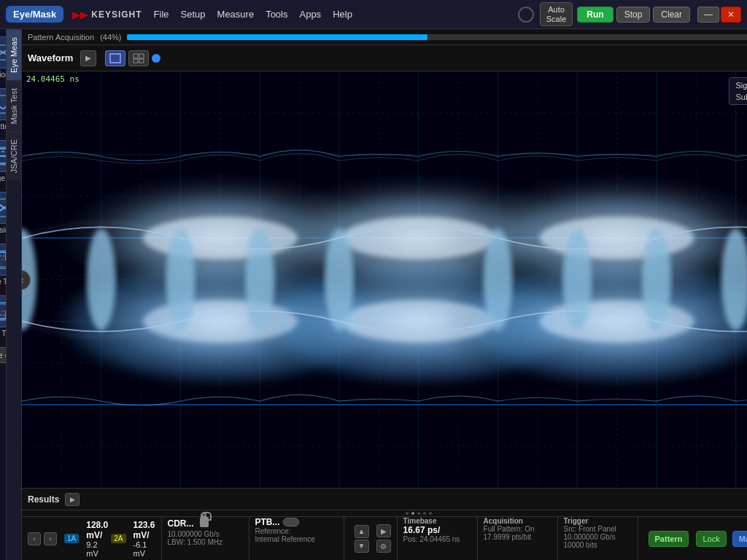 The image size is (747, 560). What do you see at coordinates (3, 265) in the screenshot?
I see `sidebar-item-rise-time: Rise Time` at bounding box center [3, 265].